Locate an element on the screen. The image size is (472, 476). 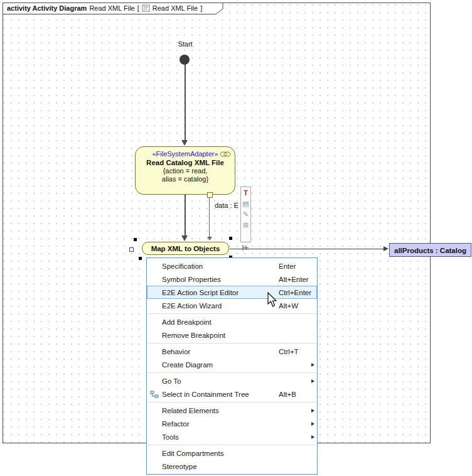
menu-item-label: E2E Action Script Editor is located at coordinates (220, 293).